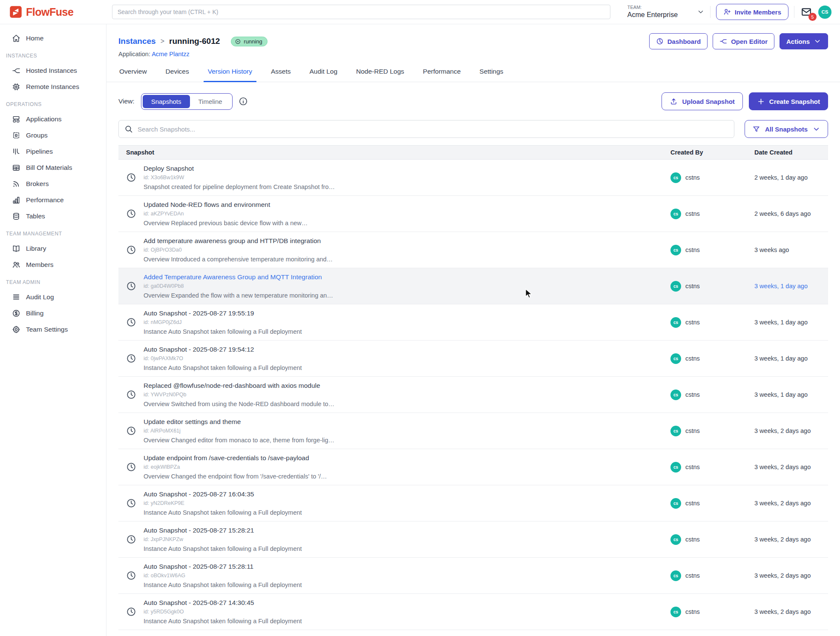  Describe the element at coordinates (223, 313) in the screenshot. I see `snapshot-title: Auto Snapshot - 2025-08-27 19:55:19` at that location.